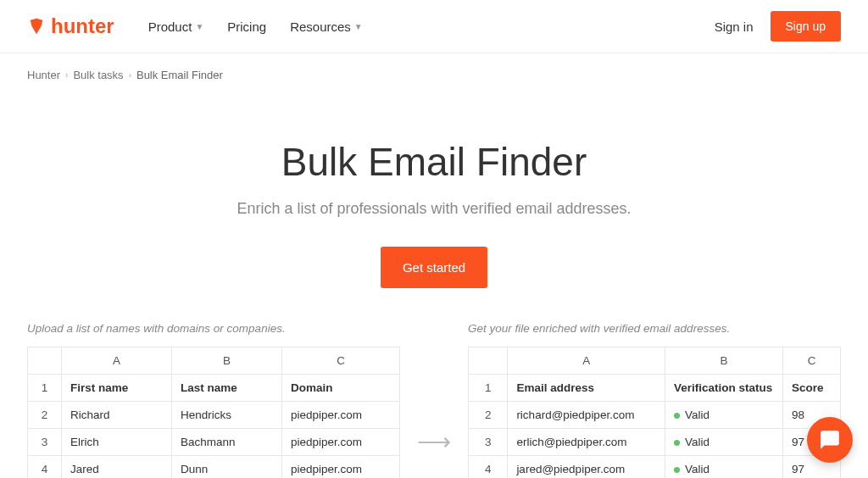 This screenshot has height=478, width=868. I want to click on signup-button: Sign up, so click(805, 26).